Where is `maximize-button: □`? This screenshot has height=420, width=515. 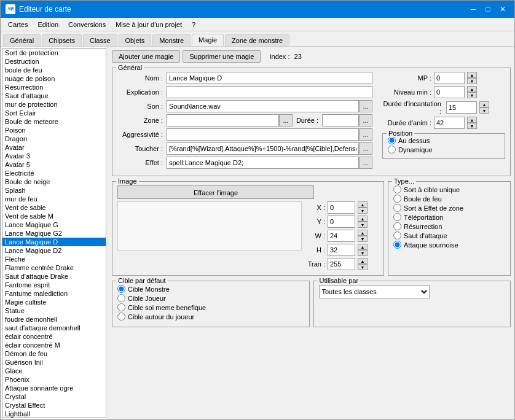 maximize-button: □ is located at coordinates (488, 9).